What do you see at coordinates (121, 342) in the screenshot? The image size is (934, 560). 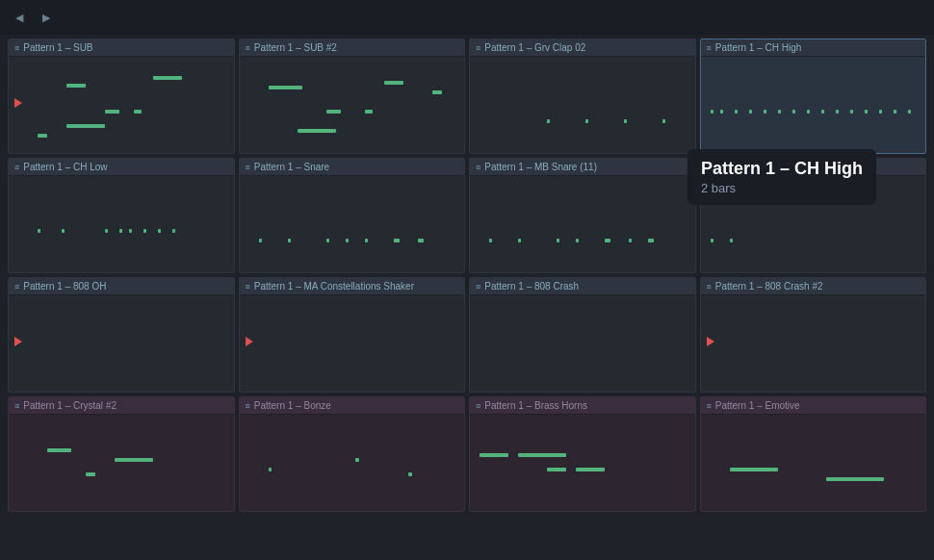 I see `pattern-content-p9` at bounding box center [121, 342].